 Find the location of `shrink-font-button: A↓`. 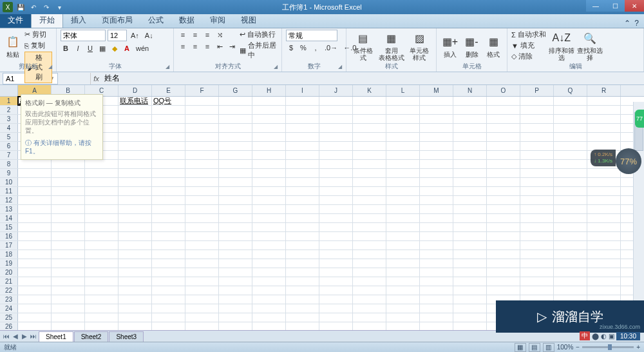

shrink-font-button: A↓ is located at coordinates (149, 35).